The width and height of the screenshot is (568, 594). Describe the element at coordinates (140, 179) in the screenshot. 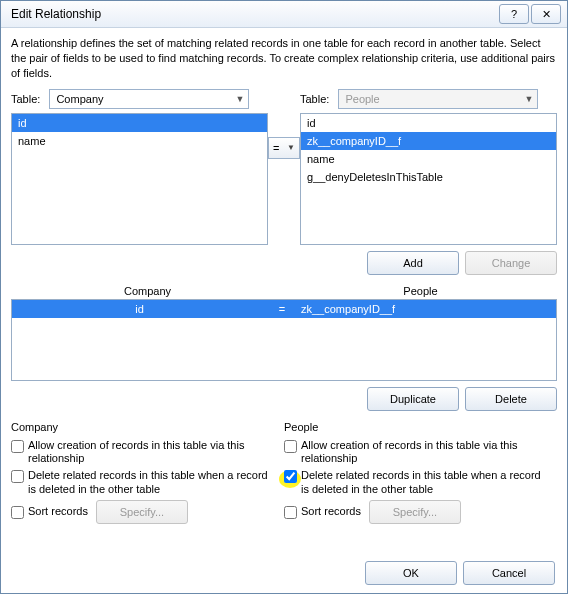

I see `left-field-list: id name` at that location.